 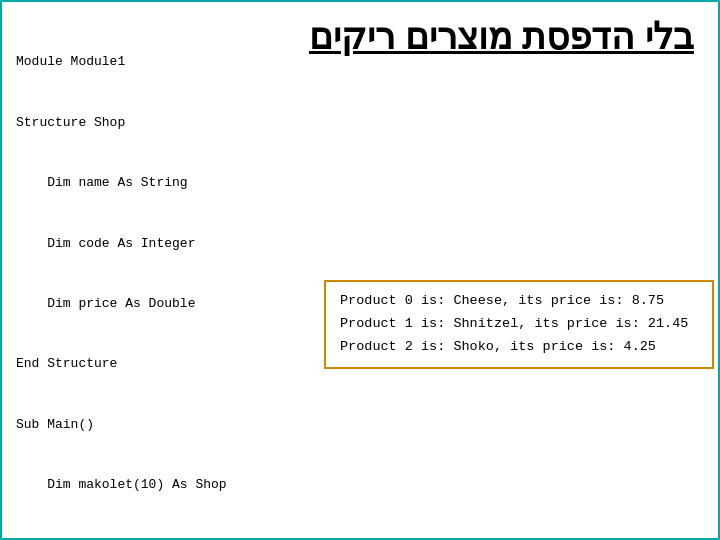 I want to click on output-line-3: Product 2 is: Shoko, its price is: 4.25, so click(x=519, y=348).